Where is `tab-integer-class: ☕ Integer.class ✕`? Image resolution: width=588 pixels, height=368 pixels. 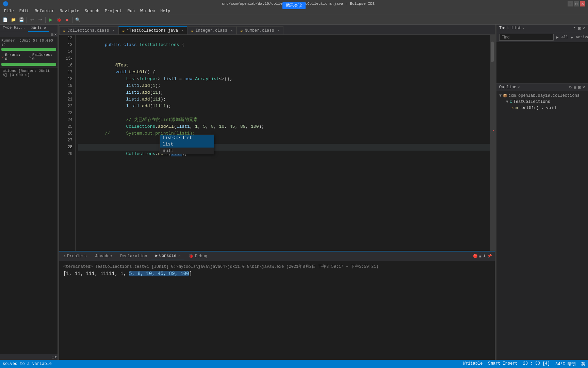
tab-integer-class: ☕ Integer.class ✕ is located at coordinates (212, 30).